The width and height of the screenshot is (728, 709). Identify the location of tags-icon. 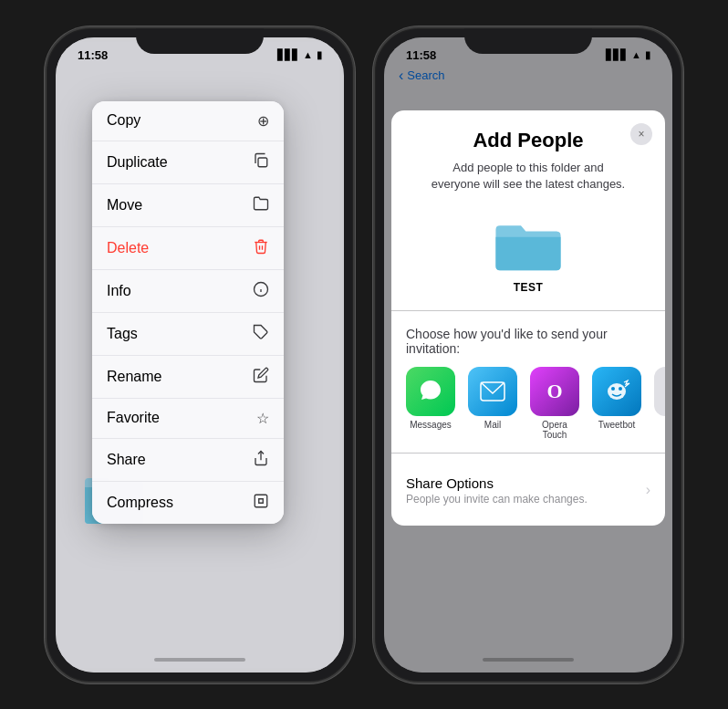
(261, 334).